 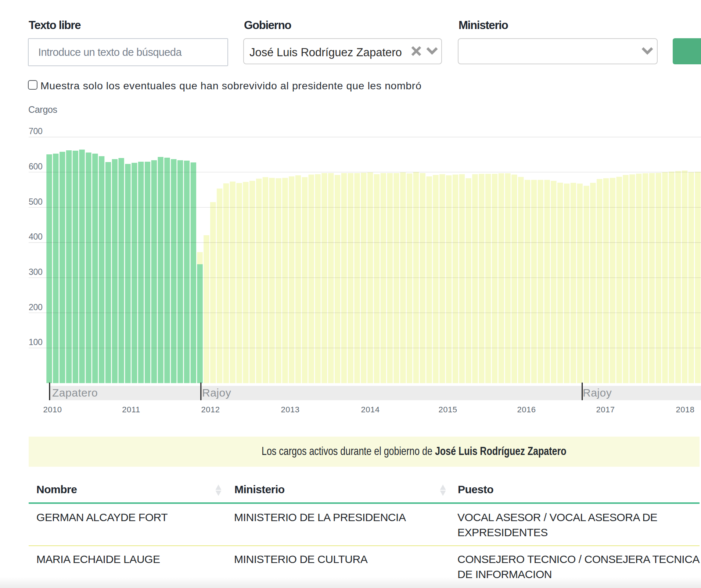 What do you see at coordinates (605, 409) in the screenshot?
I see `svg-text: 2017` at bounding box center [605, 409].